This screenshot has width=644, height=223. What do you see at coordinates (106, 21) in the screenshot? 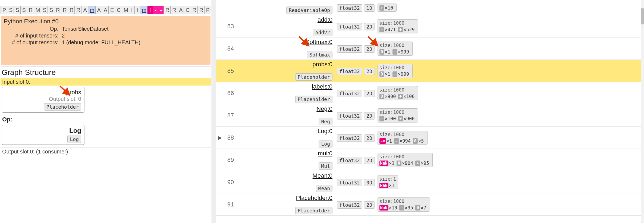
I see `execution-title: Python Execution #0` at bounding box center [106, 21].